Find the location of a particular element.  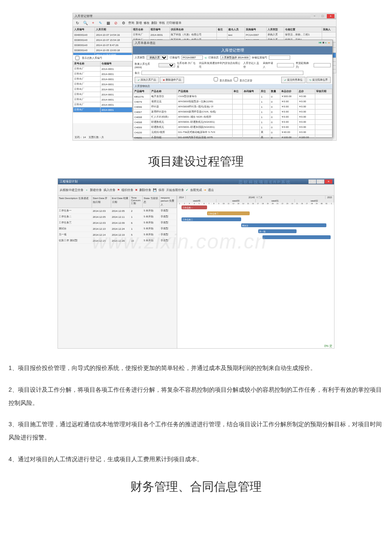

table-cell: O4079 is located at coordinates (142, 102).